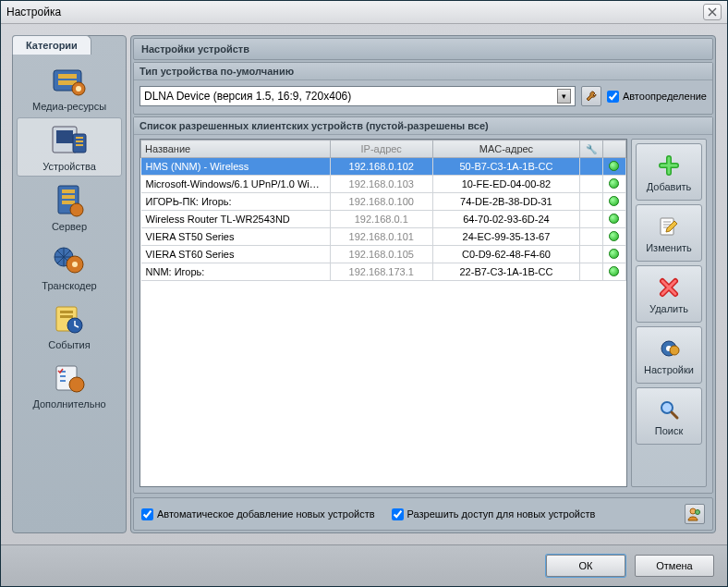 This screenshot has width=728, height=587. Describe the element at coordinates (493, 514) in the screenshot. I see `allow-new-checkbox: Разрешить доступ для новых устройств` at that location.